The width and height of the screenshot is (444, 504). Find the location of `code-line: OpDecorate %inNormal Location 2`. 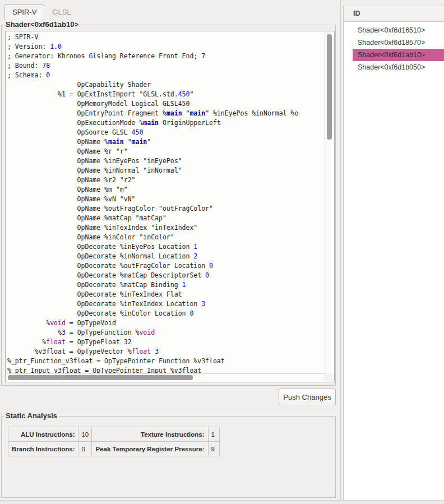

code-line: OpDecorate %inNormal Location 2 is located at coordinates (166, 257).